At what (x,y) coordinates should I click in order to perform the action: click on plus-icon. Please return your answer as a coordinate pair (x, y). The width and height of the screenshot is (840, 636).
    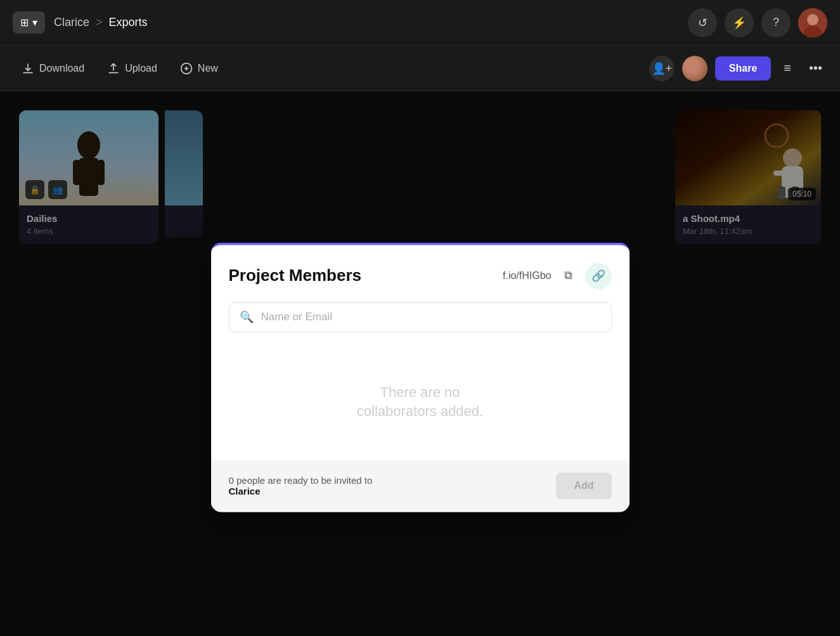
    Looking at the image, I should click on (186, 68).